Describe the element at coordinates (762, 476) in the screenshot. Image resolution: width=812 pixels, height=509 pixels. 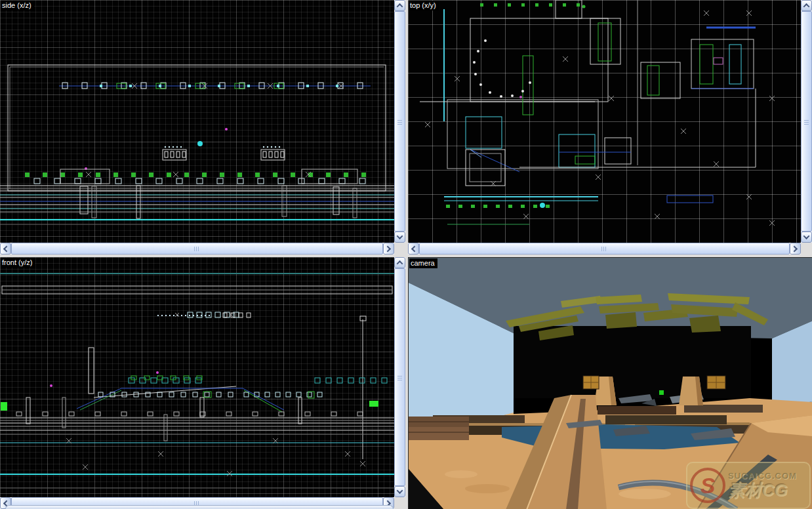
I see `watermark-site-text: SUCAICG.COM` at that location.